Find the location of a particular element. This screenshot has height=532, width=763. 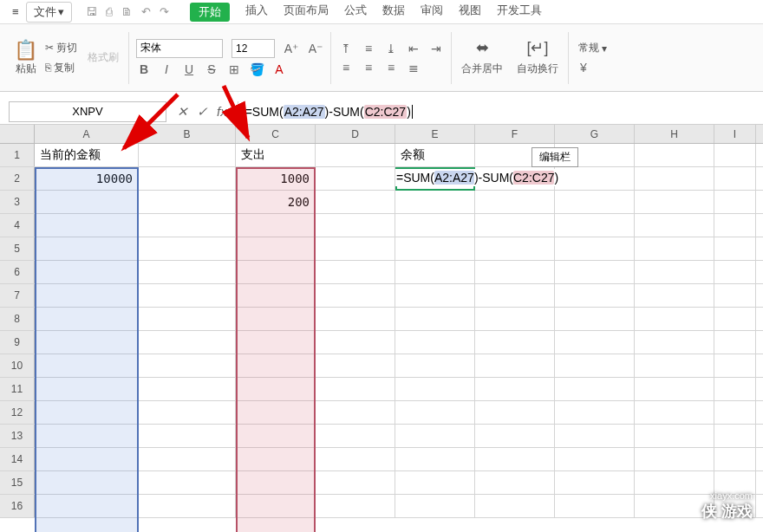

cell-D11 is located at coordinates (355, 389).